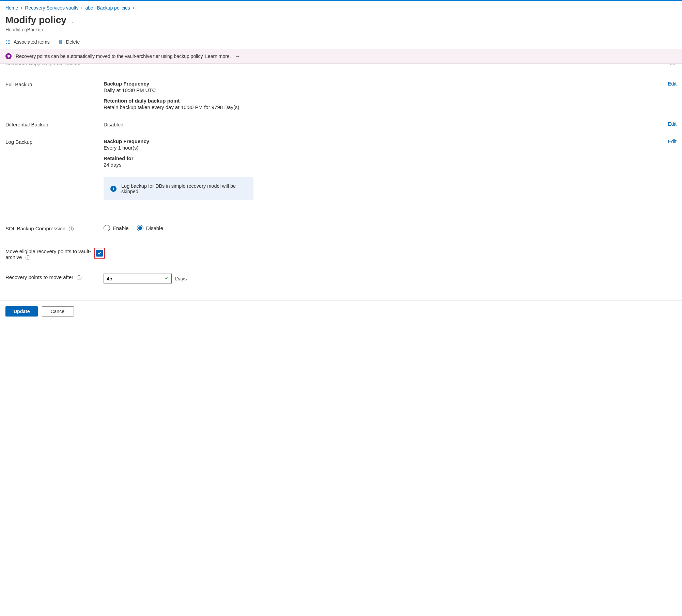 This screenshot has height=616, width=682. I want to click on trash-icon, so click(61, 42).